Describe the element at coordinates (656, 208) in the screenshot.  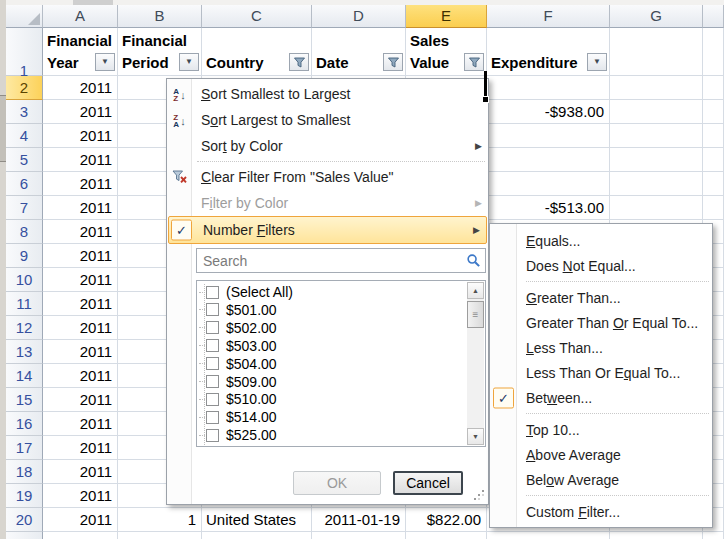
I see `cell-G7` at that location.